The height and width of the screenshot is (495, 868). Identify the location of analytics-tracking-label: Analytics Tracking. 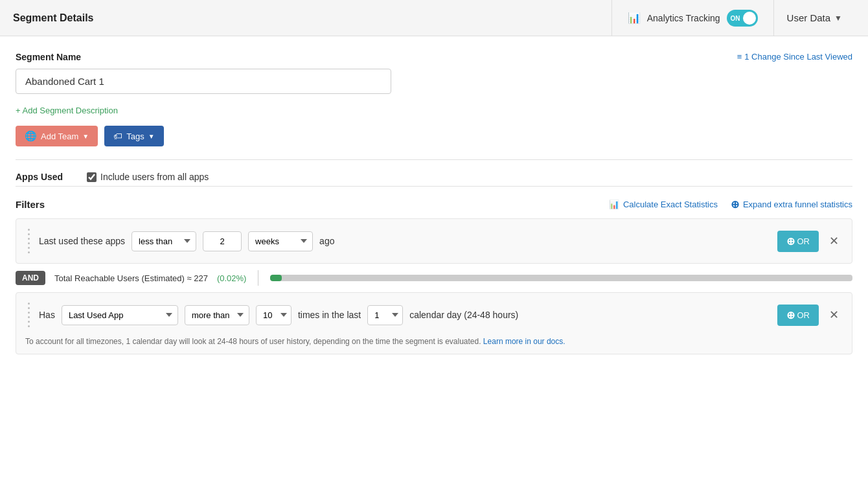
(684, 18).